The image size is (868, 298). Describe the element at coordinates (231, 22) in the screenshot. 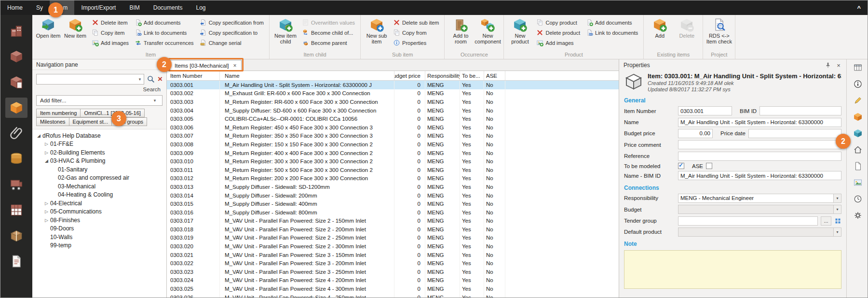

I see `copy-specification-from-button: Copy specification from` at that location.